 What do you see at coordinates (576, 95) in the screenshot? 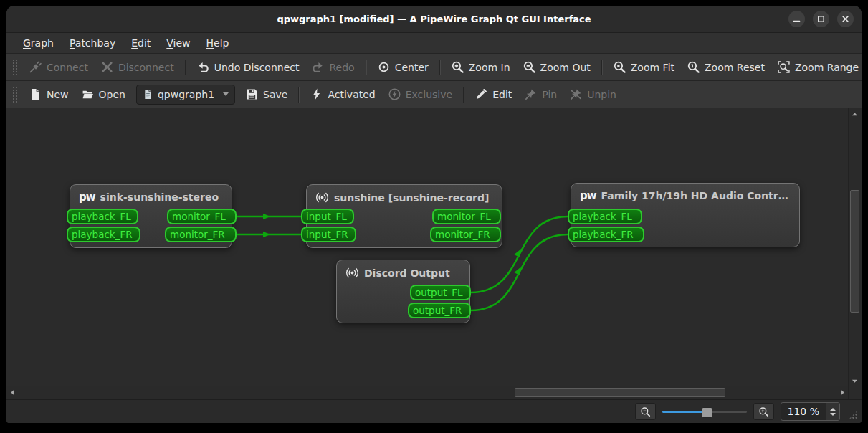
I see `unpin-icon` at bounding box center [576, 95].